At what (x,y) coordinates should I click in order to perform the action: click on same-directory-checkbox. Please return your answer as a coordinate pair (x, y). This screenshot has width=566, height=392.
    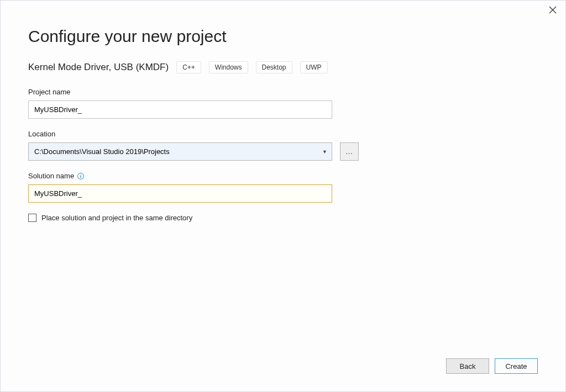
    Looking at the image, I should click on (32, 218).